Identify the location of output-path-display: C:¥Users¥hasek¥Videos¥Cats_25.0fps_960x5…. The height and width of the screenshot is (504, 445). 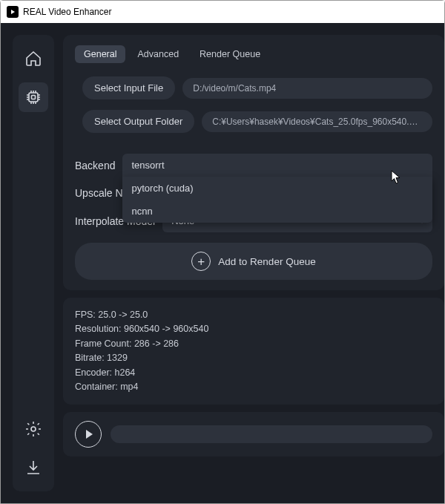
(317, 122).